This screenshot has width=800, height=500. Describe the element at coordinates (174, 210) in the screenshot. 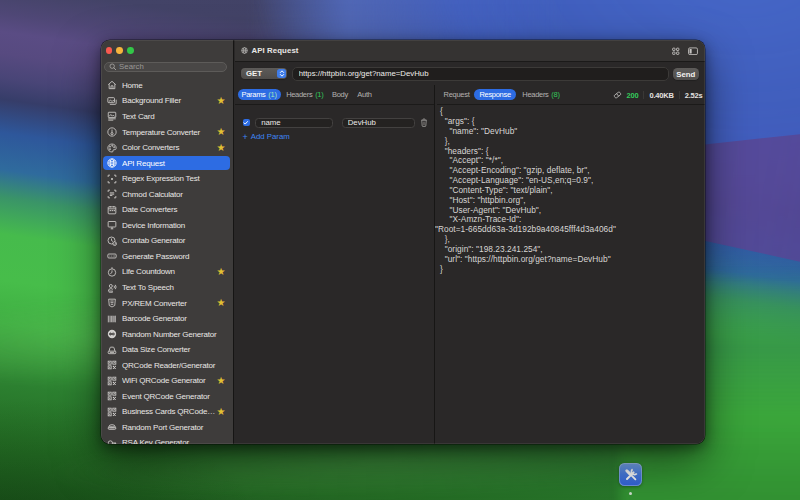

I see `sidebar-item-label: Date Converters` at that location.